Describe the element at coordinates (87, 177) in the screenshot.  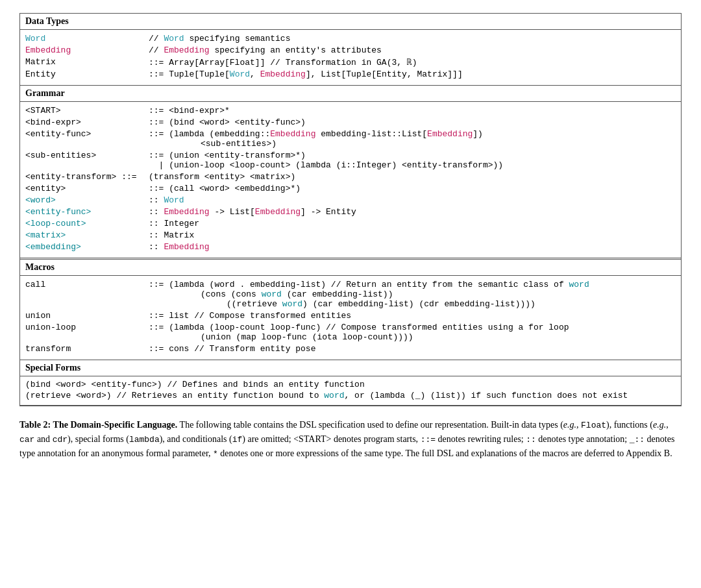
I see `row-label: <entity-transform> ::=` at that location.